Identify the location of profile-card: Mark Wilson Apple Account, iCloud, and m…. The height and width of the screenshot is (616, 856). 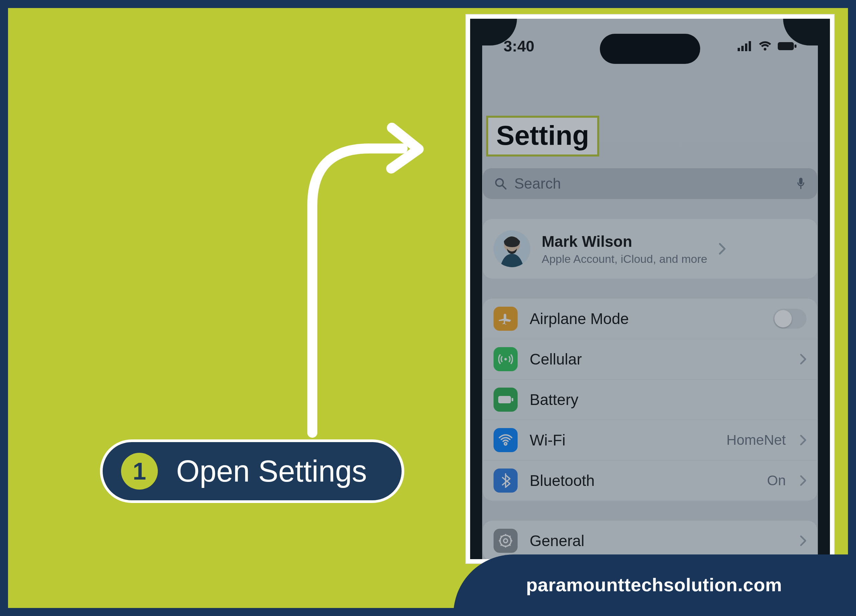
(650, 249).